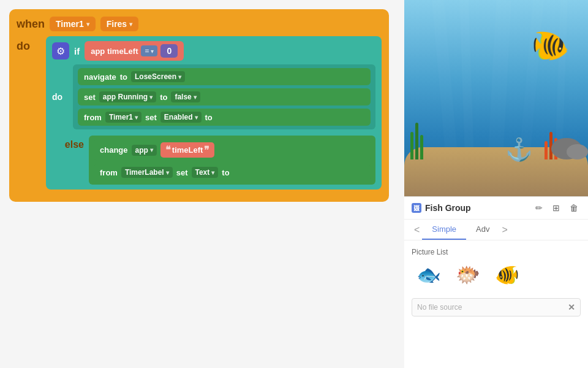 This screenshot has height=368, width=588. I want to click on main-fish: 🐠, so click(551, 45).